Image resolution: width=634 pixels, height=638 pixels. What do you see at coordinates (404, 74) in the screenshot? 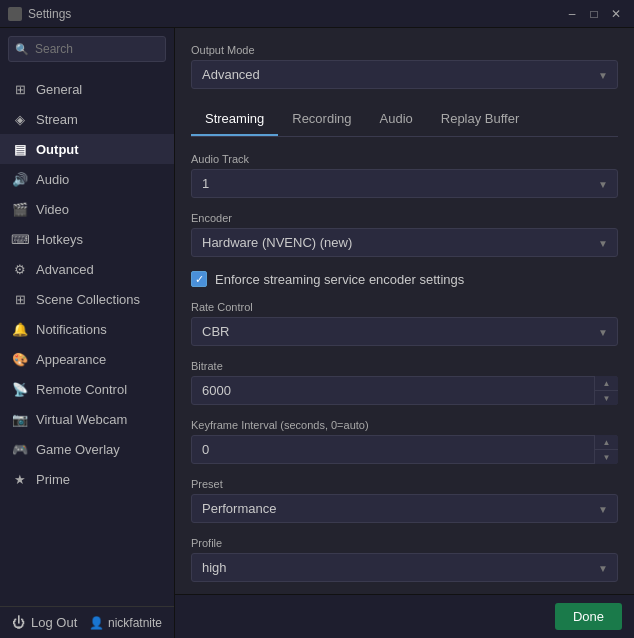
I see `output-mode-select-wrap: Advanced Simple ▼` at bounding box center [404, 74].